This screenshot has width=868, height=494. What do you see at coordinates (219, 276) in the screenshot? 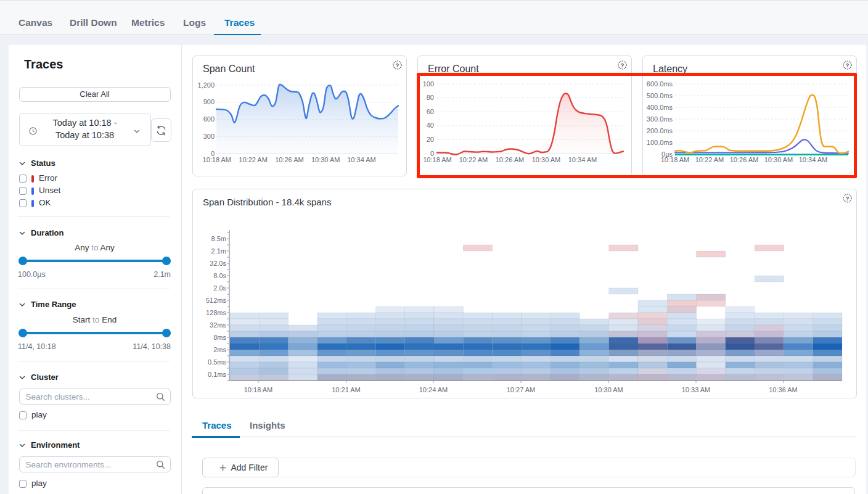
I see `svg-text: 8.0s` at bounding box center [219, 276].